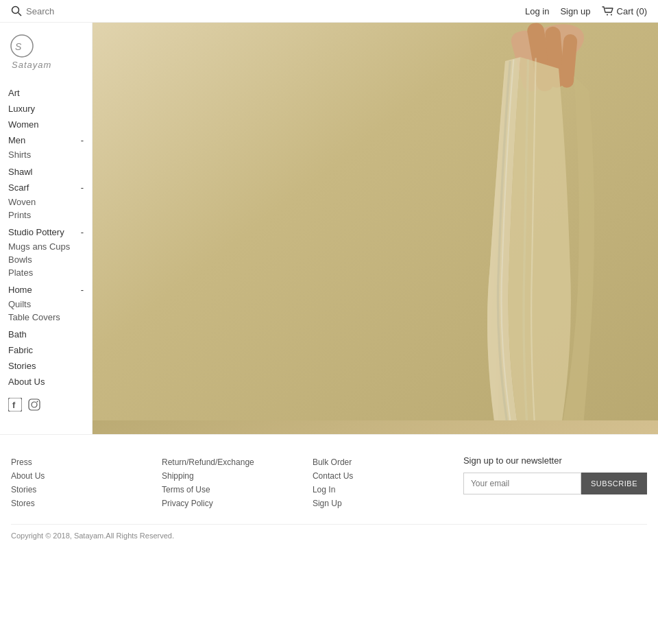 The height and width of the screenshot is (644, 658). Describe the element at coordinates (80, 462) in the screenshot. I see `footer-press-link: Press` at that location.